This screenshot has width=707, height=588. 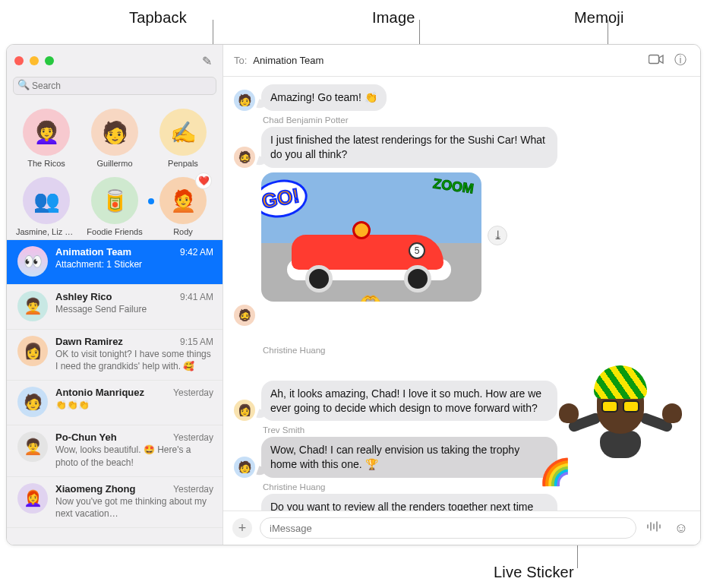 I want to click on message-bubble: Ah, it looks amazing, Chad! I love it so…, so click(x=409, y=401).